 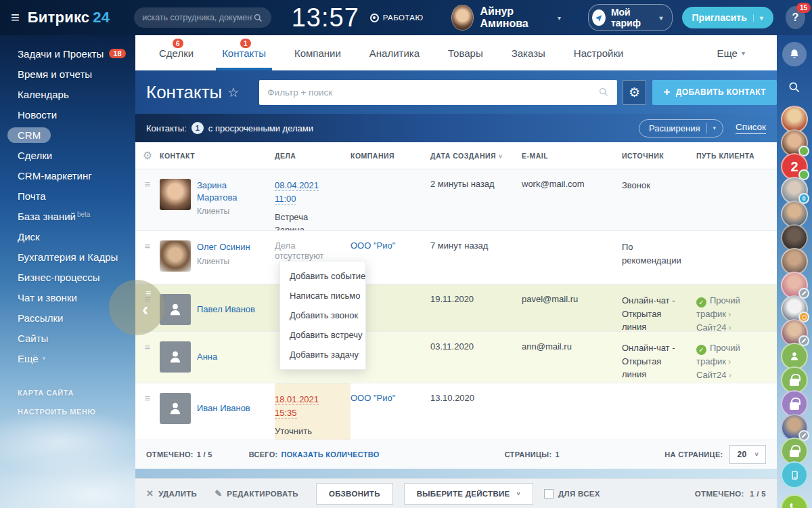 What do you see at coordinates (323, 355) in the screenshot?
I see `menu-item-add-task: Добавить задачу` at bounding box center [323, 355].